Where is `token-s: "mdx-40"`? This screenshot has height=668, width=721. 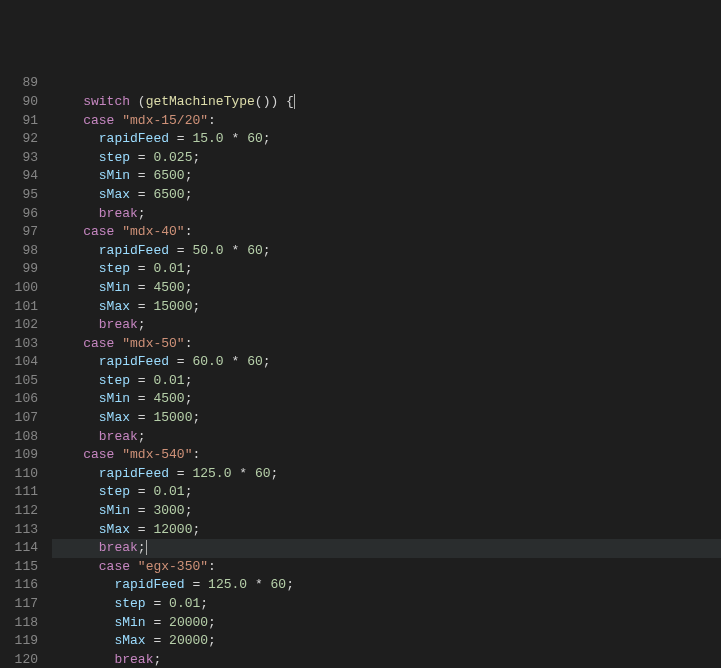
token-s: "mdx-40" is located at coordinates (153, 232).